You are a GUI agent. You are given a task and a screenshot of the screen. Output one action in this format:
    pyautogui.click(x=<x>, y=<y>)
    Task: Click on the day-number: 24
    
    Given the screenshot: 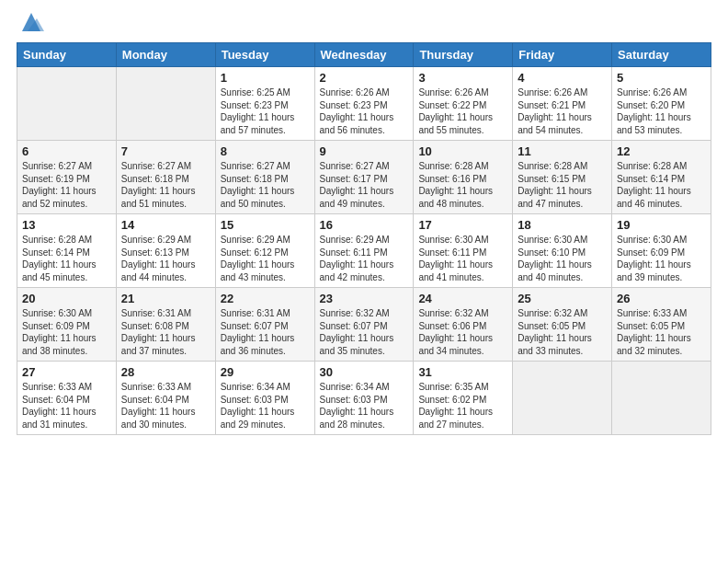 What is the action you would take?
    pyautogui.click(x=463, y=298)
    